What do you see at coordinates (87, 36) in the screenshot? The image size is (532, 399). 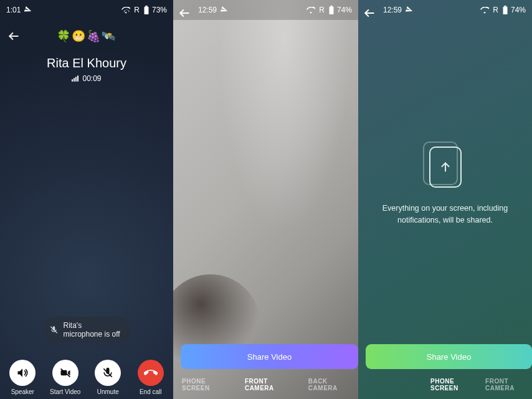 I see `call-topbar: 🍀😬🍇🛰️` at bounding box center [87, 36].